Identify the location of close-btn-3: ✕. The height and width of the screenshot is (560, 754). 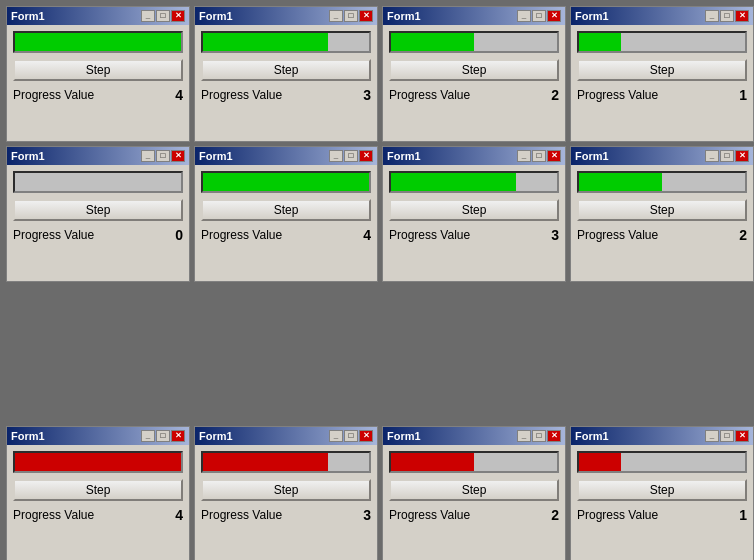
(742, 16).